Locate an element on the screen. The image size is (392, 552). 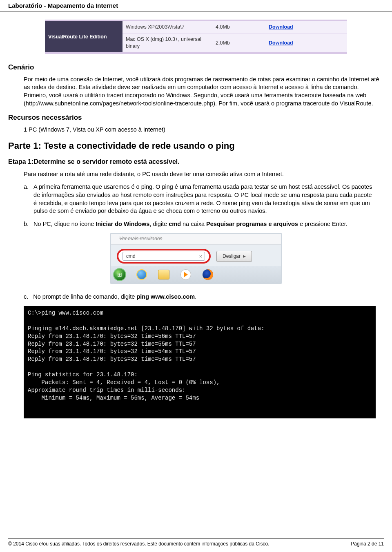
taskbar: ⊞ is located at coordinates (196, 275).